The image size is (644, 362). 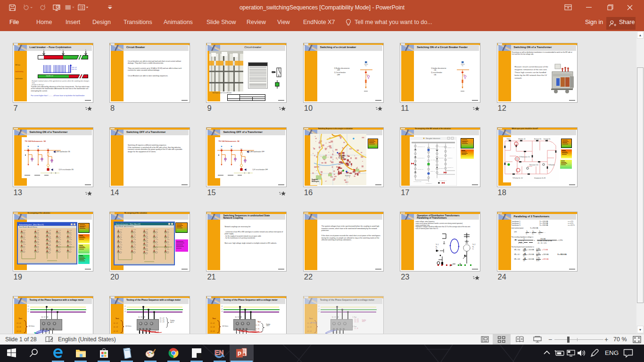 What do you see at coordinates (433, 139) in the screenshot?
I see `svg-text: Übergabe Industriestr.` at bounding box center [433, 139].